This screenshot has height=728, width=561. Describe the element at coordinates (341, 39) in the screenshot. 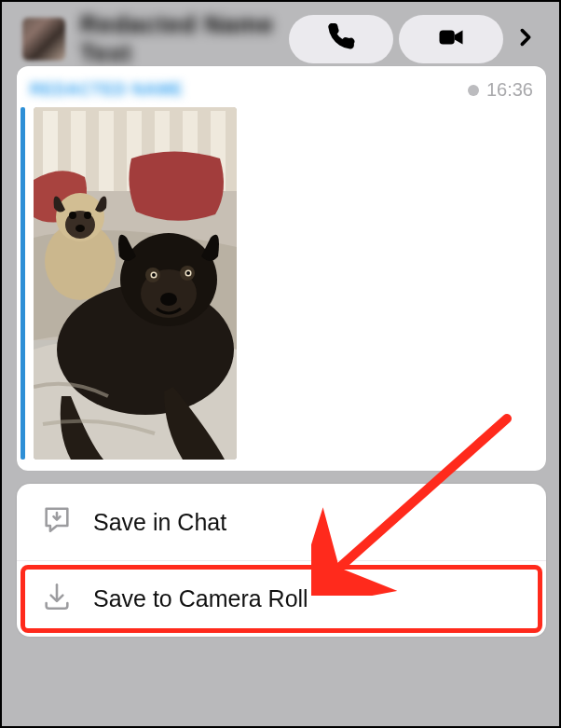

I see `call-button` at that location.